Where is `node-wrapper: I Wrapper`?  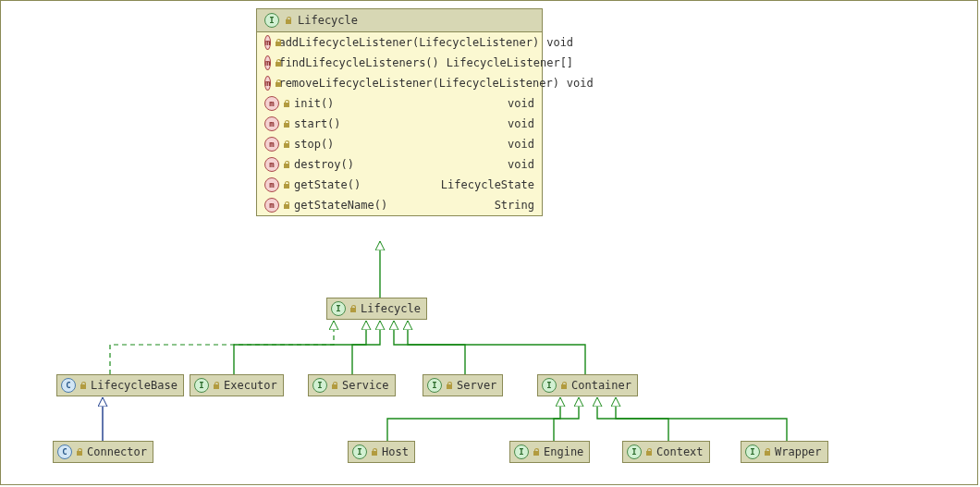 node-wrapper: I Wrapper is located at coordinates (784, 452).